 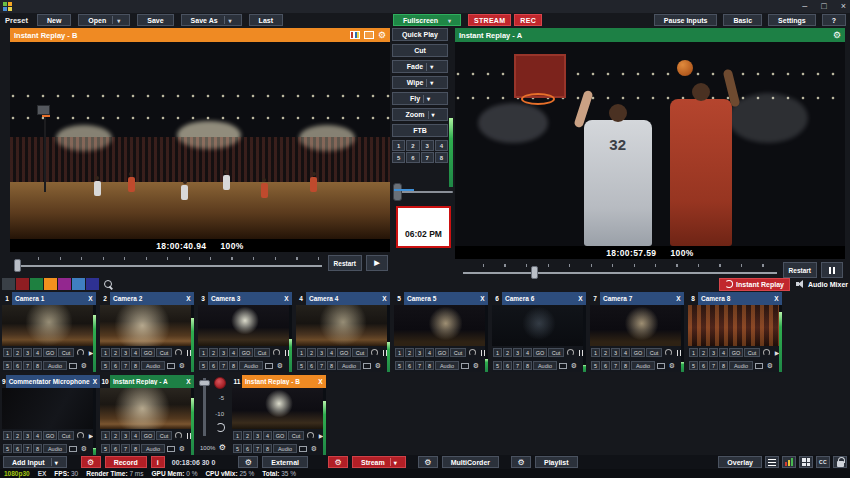 I want to click on program-pause-button, so click(x=832, y=270).